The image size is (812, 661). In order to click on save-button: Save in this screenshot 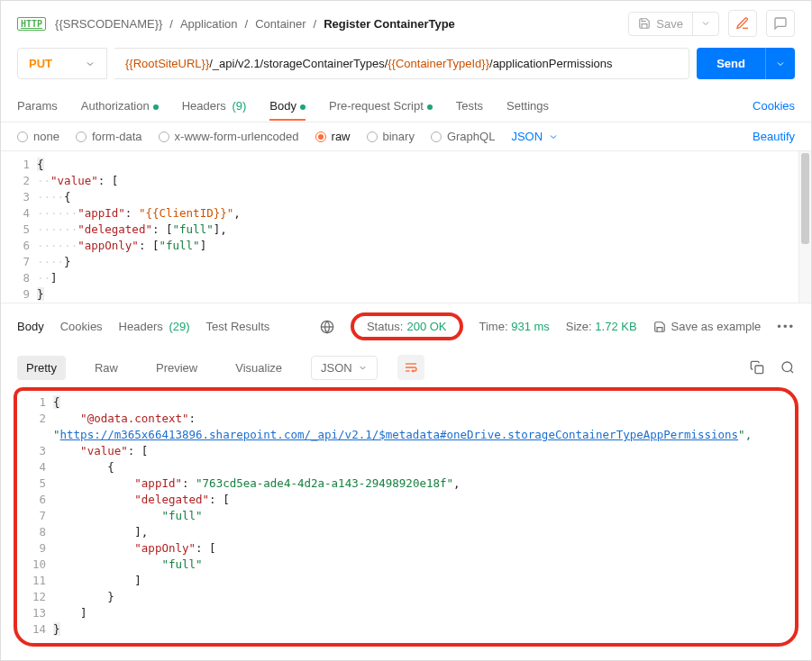, I will do `click(661, 23)`.